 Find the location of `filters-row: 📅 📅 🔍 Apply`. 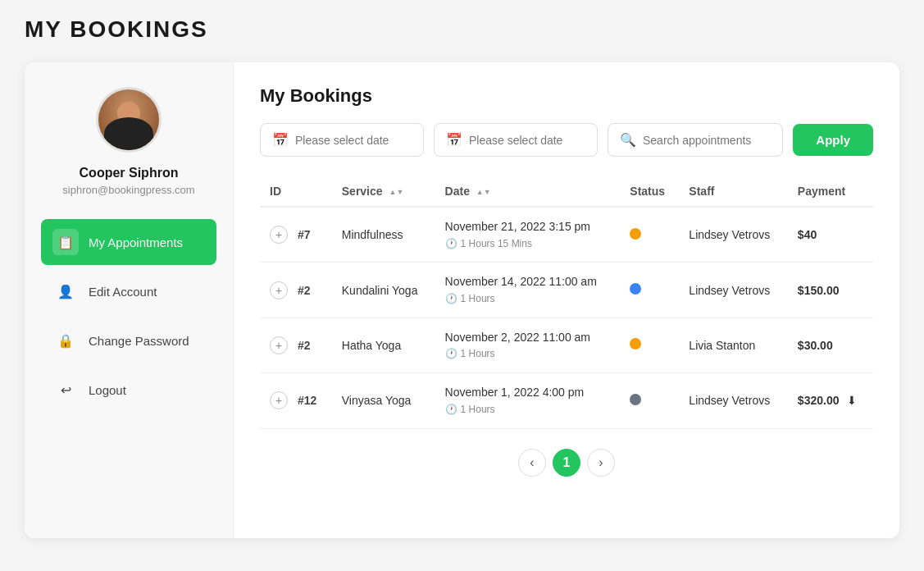

filters-row: 📅 📅 🔍 Apply is located at coordinates (567, 139).